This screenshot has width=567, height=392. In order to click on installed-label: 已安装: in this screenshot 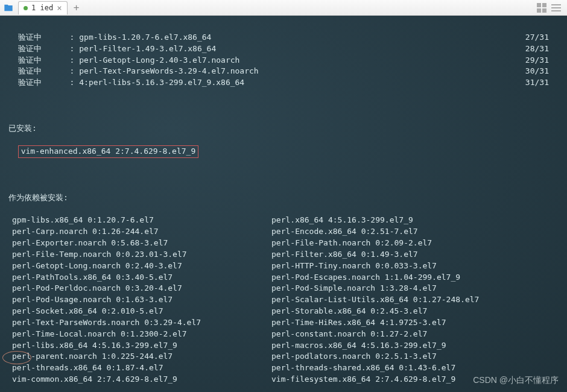, I will do `click(284, 129)`.